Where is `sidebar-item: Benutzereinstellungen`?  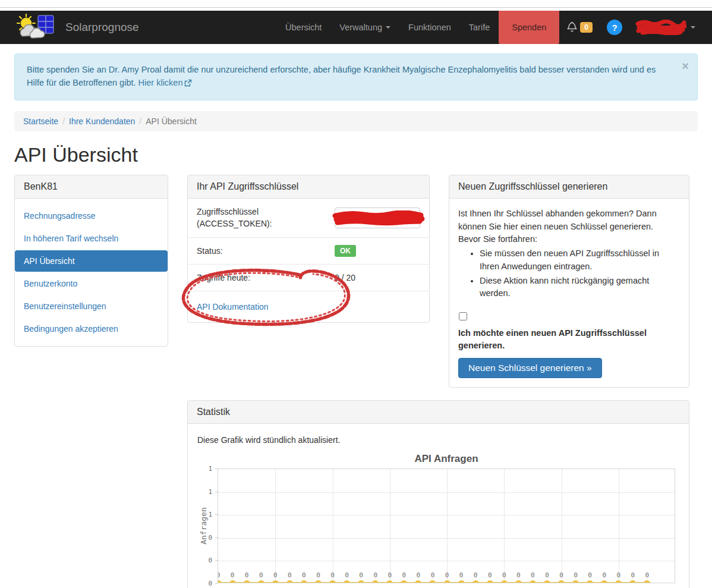
sidebar-item: Benutzereinstellungen is located at coordinates (92, 306).